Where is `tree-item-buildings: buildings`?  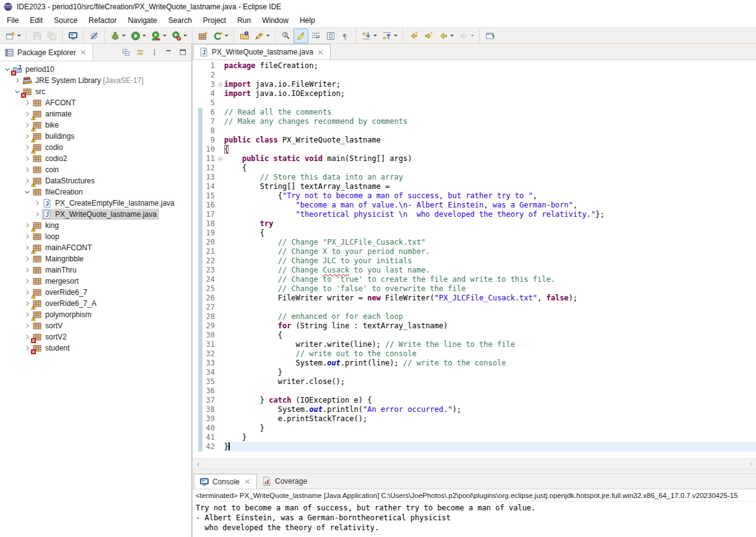
tree-item-buildings: buildings is located at coordinates (95, 136).